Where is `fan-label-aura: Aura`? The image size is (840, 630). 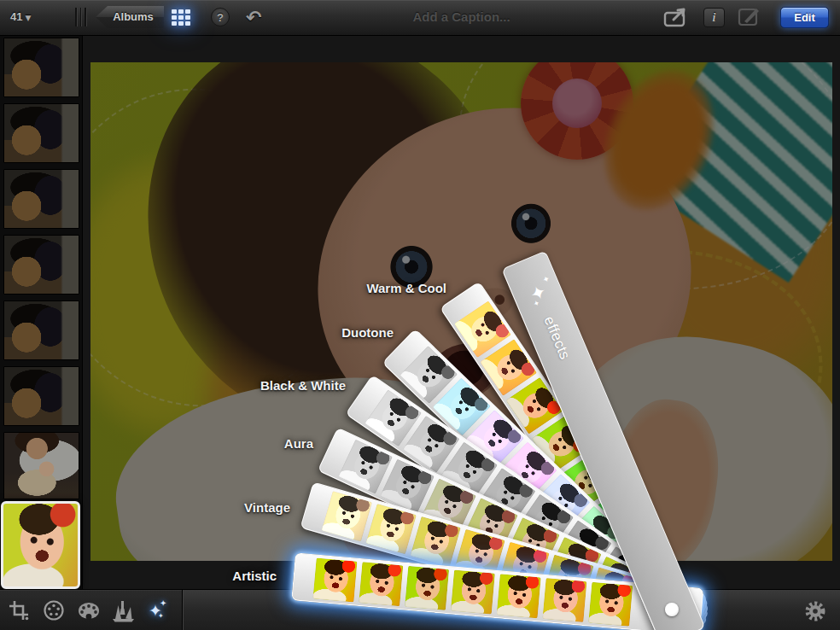 fan-label-aura: Aura is located at coordinates (299, 444).